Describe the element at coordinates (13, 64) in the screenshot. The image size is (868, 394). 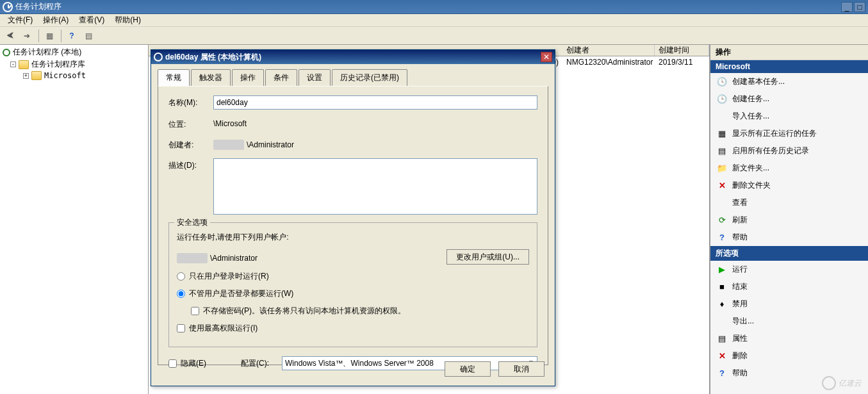
I see `collapse-icon: -` at that location.